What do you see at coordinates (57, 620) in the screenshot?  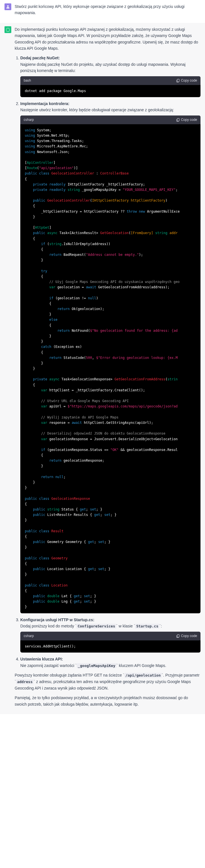 I see `step-3-title: Konfiguracja usługi HTTP w Startup.cs:` at bounding box center [57, 620].